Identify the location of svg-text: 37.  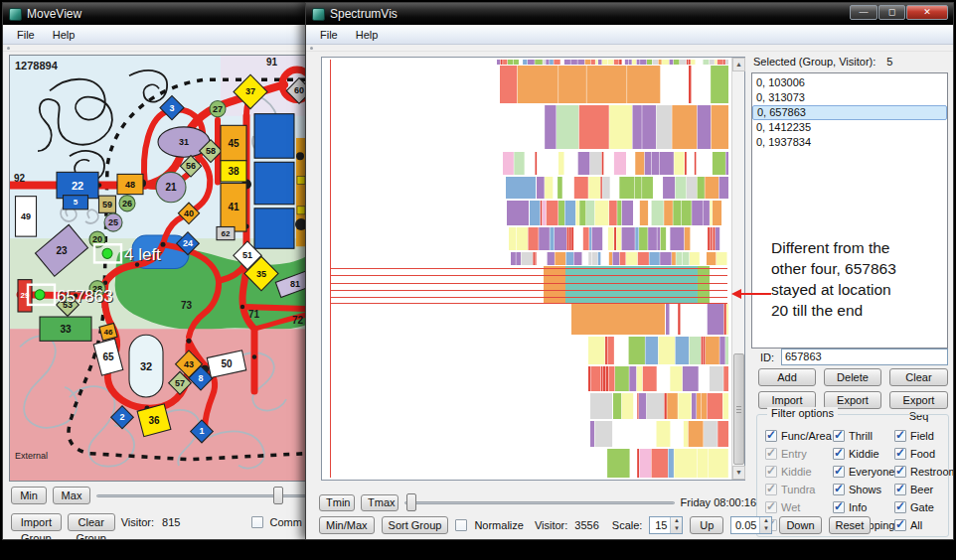
(250, 91).